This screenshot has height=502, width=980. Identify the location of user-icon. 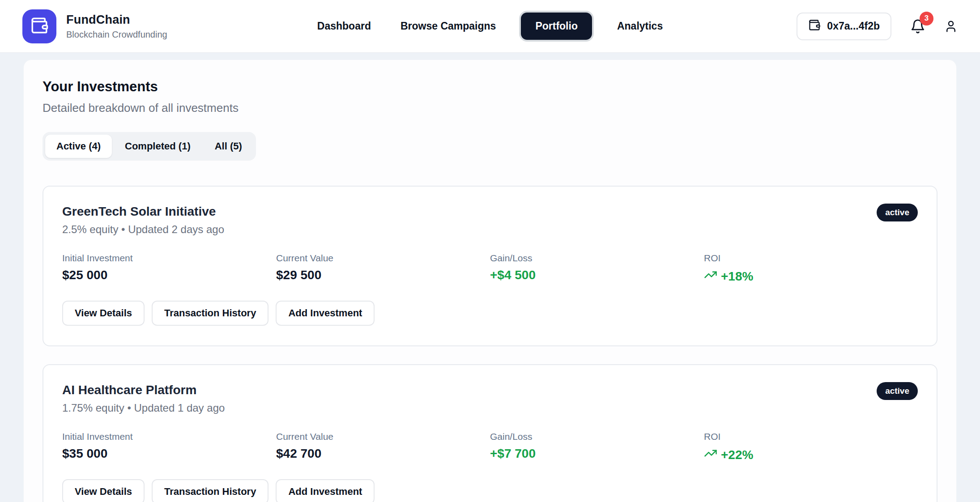
(951, 30).